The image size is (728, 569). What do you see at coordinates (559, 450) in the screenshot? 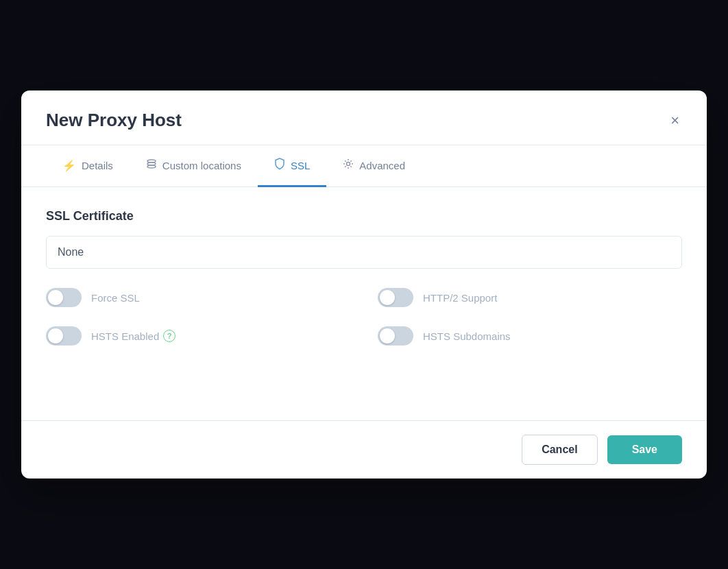
I see `cancel-button: Cancel` at bounding box center [559, 450].